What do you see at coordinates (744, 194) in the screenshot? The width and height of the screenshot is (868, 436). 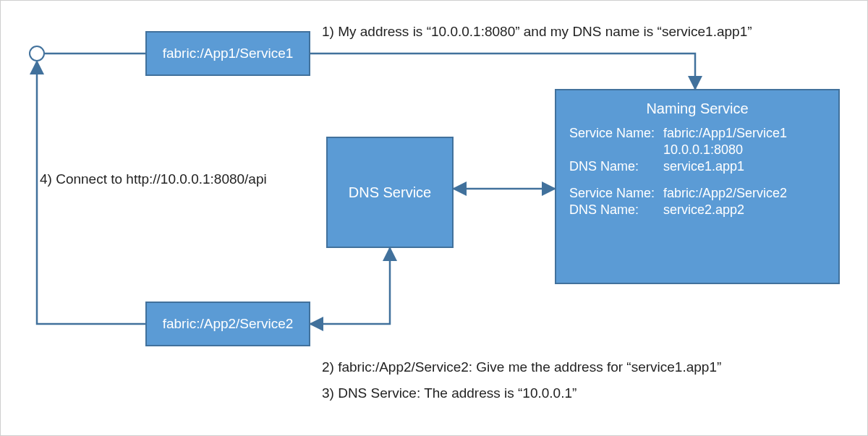 I see `naming-row-value: fabric:/App2/Service2` at bounding box center [744, 194].